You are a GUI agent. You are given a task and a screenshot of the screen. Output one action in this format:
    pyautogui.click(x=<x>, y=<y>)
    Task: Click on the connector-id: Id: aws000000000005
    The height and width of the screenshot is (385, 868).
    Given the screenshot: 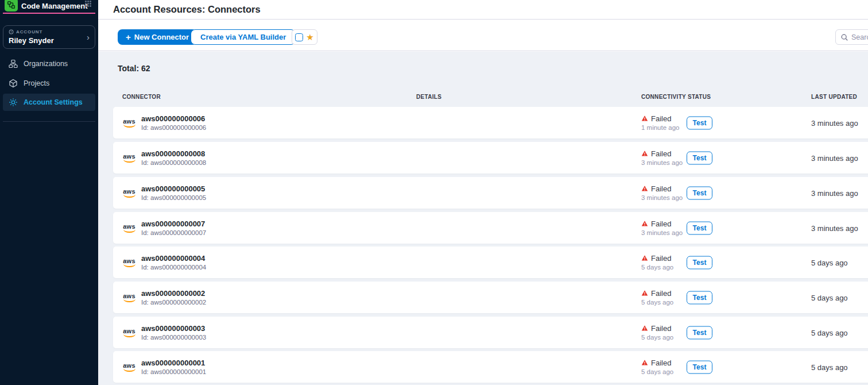 What is the action you would take?
    pyautogui.click(x=173, y=198)
    